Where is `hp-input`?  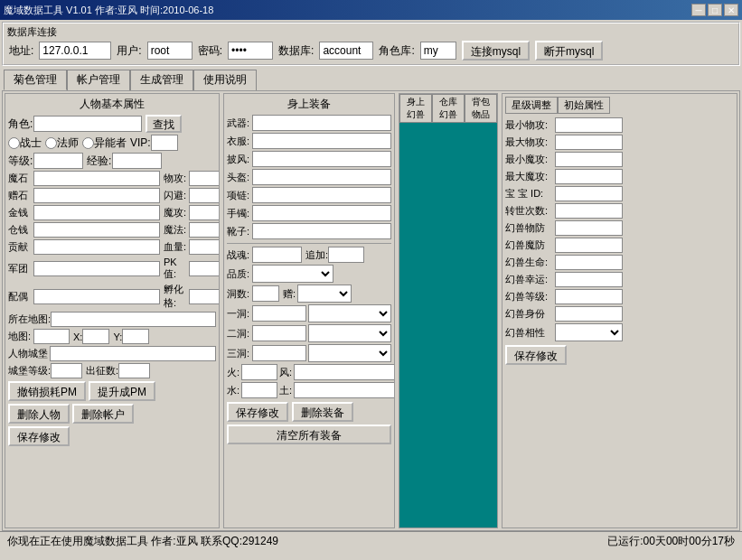 hp-input is located at coordinates (204, 247).